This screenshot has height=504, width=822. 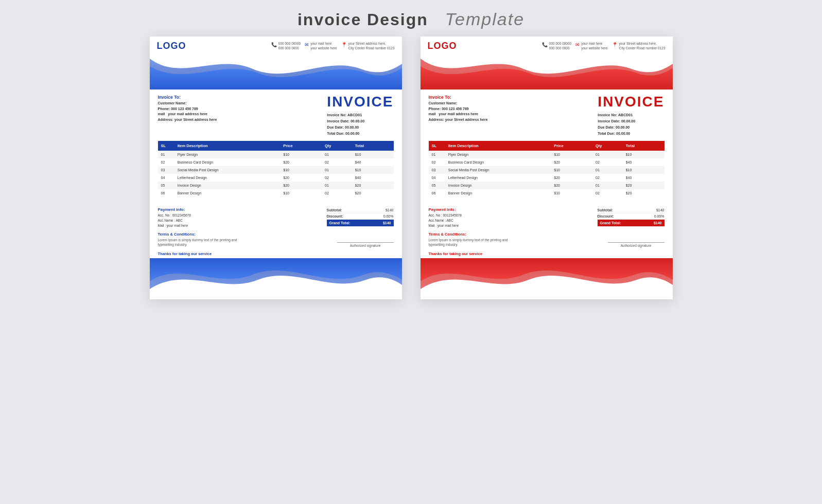 I want to click on thanks-red: Thanks for taking our service, so click(x=547, y=254).